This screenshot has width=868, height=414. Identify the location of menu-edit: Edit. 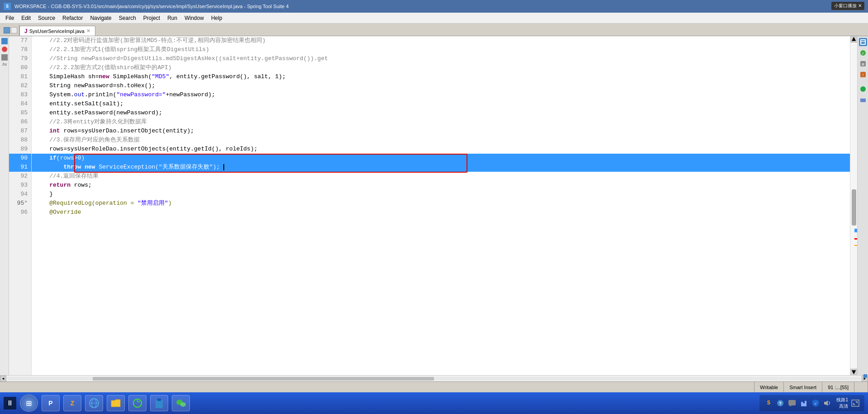
(26, 18).